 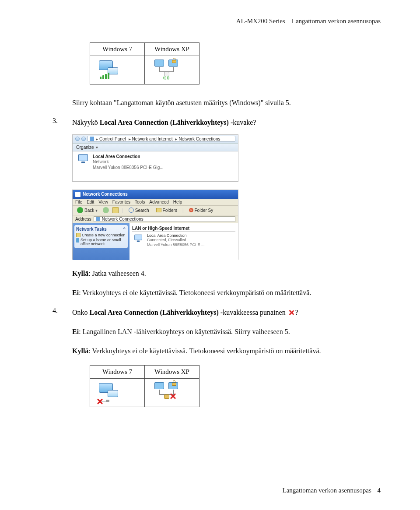 I want to click on kylla4-label: Kyllä, so click(x=80, y=351).